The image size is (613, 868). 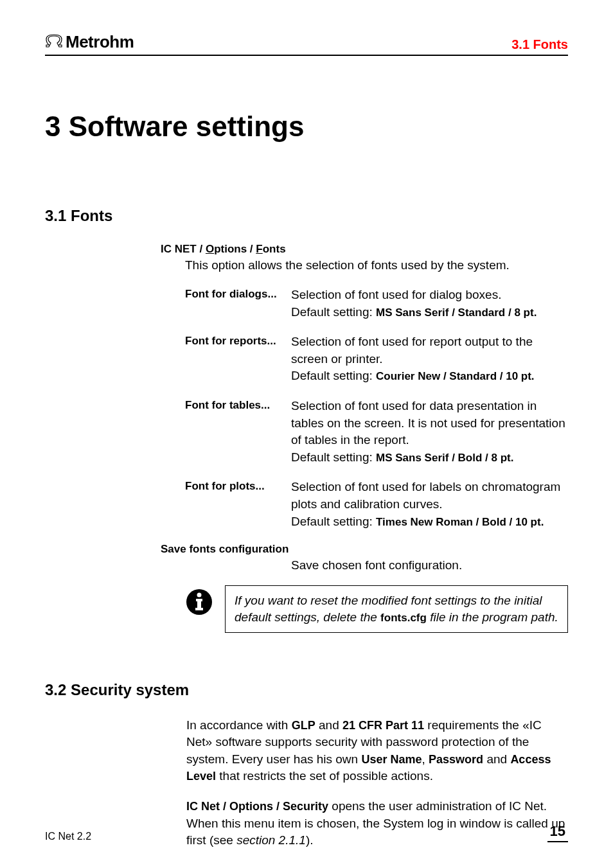 What do you see at coordinates (460, 522) in the screenshot?
I see `default-value: Times New Roman / Bold / 10 pt.` at bounding box center [460, 522].